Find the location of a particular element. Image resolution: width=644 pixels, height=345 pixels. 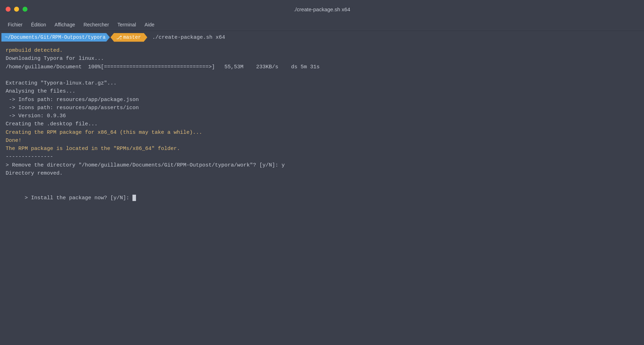

line-4-empty is located at coordinates (322, 75).